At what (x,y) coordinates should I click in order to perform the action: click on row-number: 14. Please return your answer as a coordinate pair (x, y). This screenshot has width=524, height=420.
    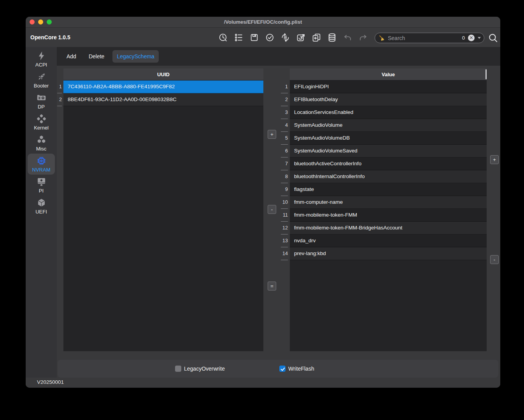
    Looking at the image, I should click on (285, 254).